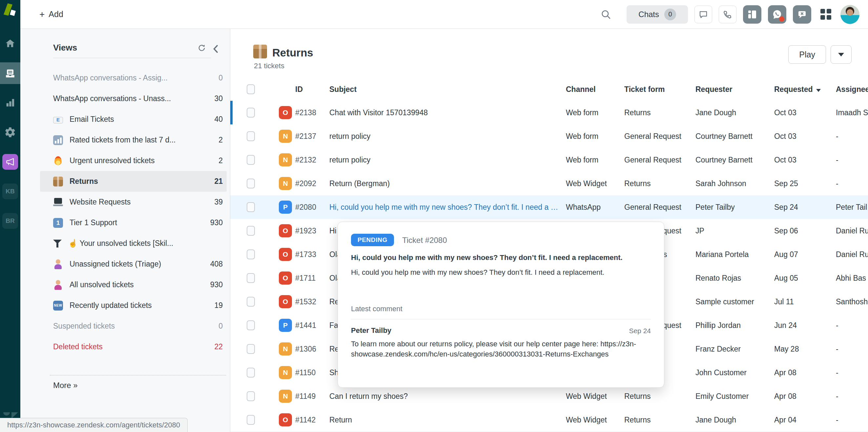  I want to click on view-count: 30, so click(218, 98).